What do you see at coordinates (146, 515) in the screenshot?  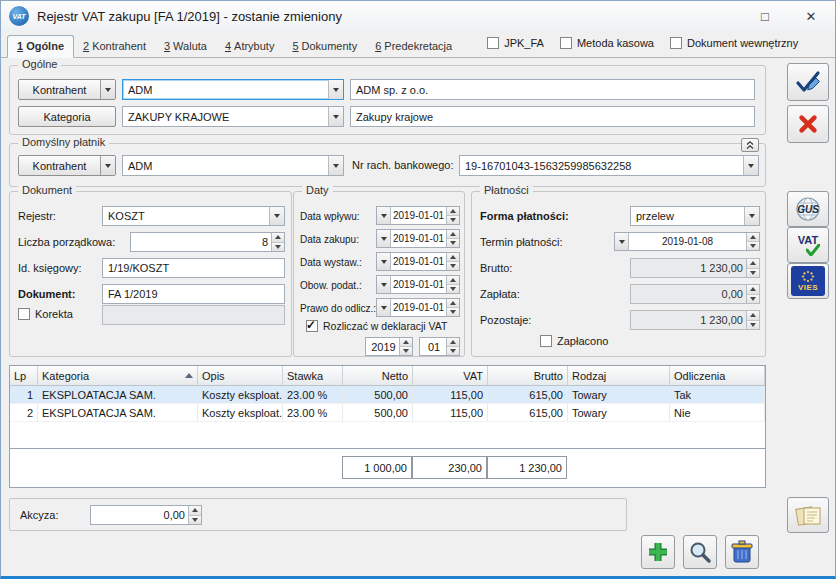 I see `akcyza-field: 0,00` at bounding box center [146, 515].